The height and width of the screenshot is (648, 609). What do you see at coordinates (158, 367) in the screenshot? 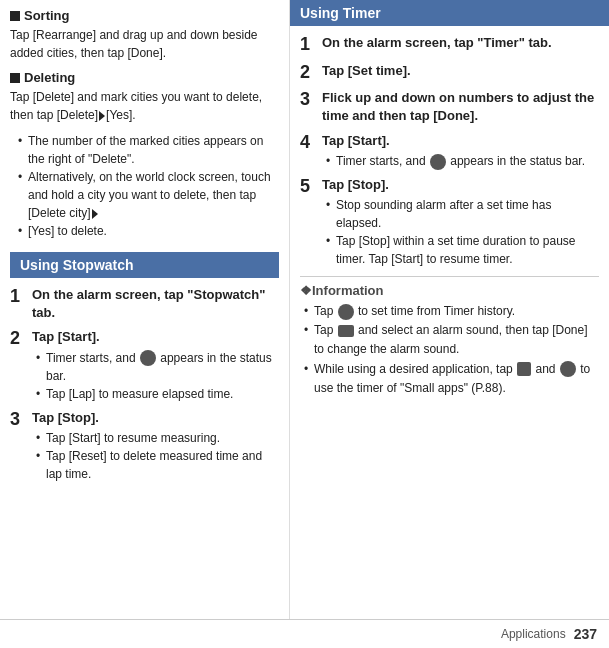
I see `stopwatch-s2-b1: Timer starts, and appears in the status …` at bounding box center [158, 367].